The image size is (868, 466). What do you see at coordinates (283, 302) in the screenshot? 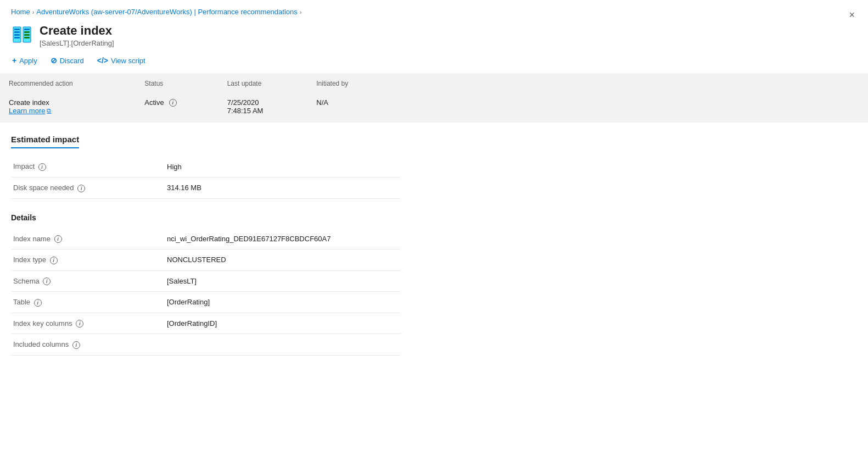
I see `detail-value: [OrderRating]` at bounding box center [283, 302].